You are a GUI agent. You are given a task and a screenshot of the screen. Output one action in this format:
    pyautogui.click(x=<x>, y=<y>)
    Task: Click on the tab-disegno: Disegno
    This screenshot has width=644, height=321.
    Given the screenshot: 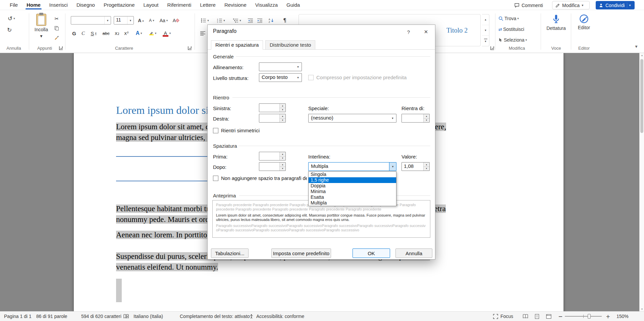 What is the action you would take?
    pyautogui.click(x=86, y=5)
    